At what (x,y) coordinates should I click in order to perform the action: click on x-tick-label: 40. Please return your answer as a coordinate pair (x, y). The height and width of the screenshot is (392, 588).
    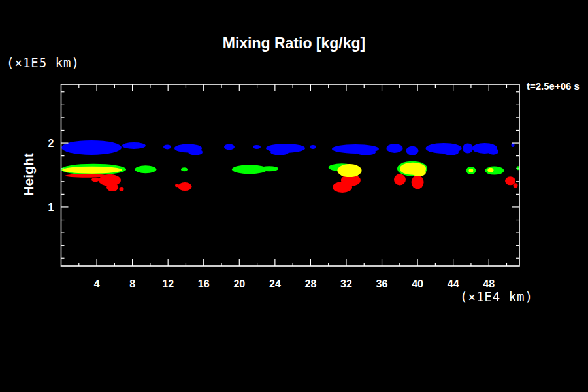
    Looking at the image, I should click on (417, 284).